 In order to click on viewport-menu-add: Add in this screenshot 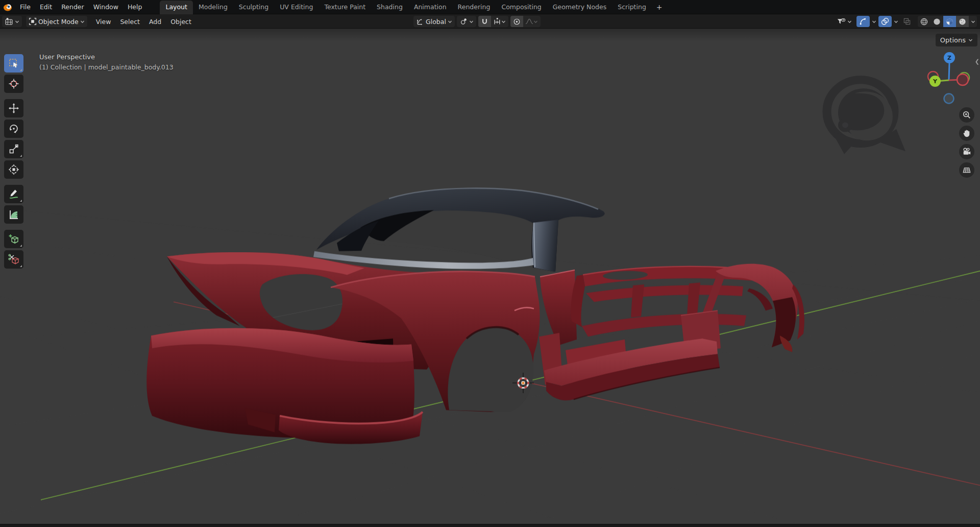, I will do `click(155, 21)`.